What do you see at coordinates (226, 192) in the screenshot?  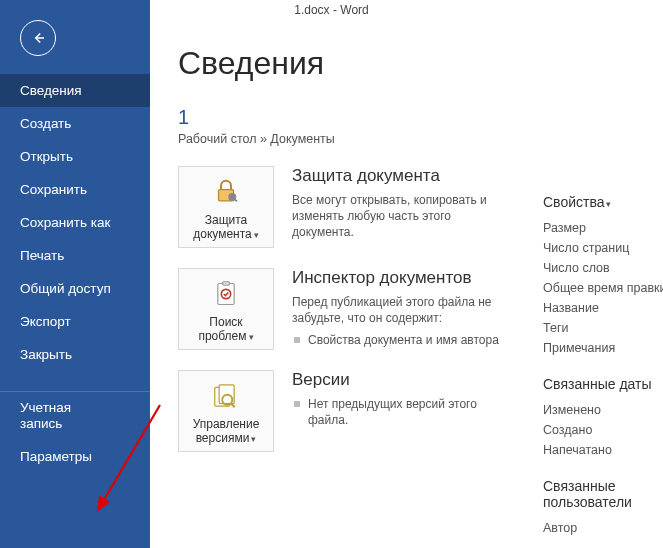 I see `lock-icon` at bounding box center [226, 192].